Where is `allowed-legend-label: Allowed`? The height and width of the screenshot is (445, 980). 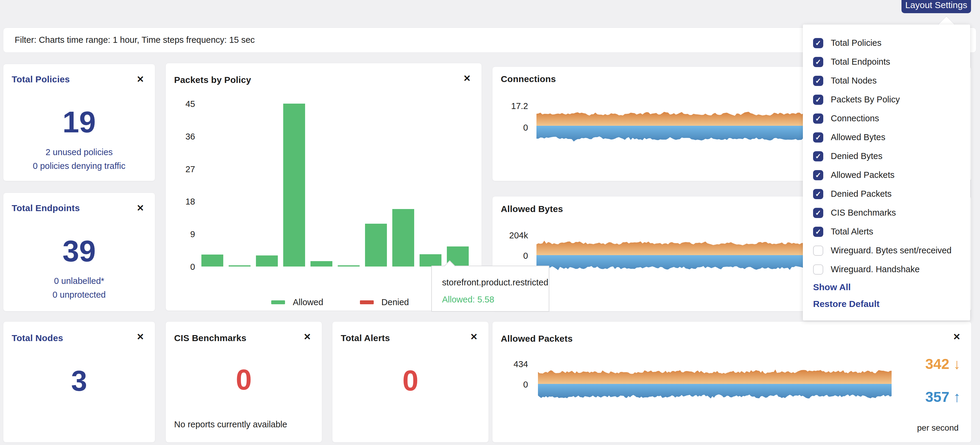 allowed-legend-label: Allowed is located at coordinates (308, 302).